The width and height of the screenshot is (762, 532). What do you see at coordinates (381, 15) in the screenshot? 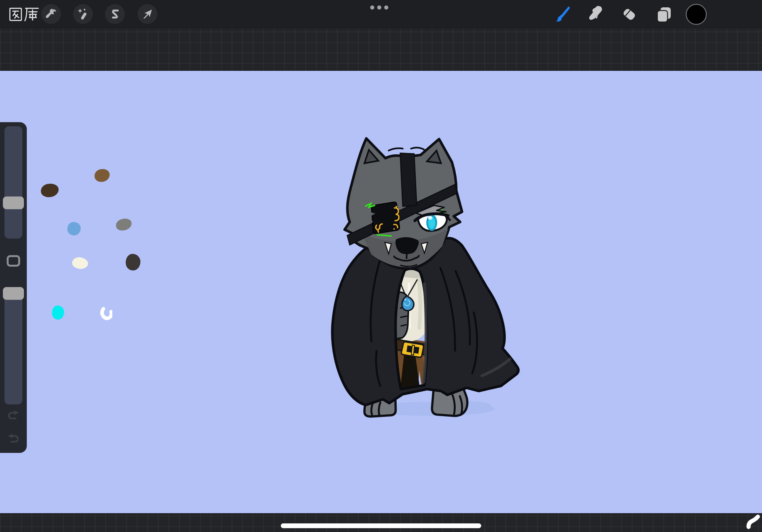
I see `top-toolbar` at bounding box center [381, 15].